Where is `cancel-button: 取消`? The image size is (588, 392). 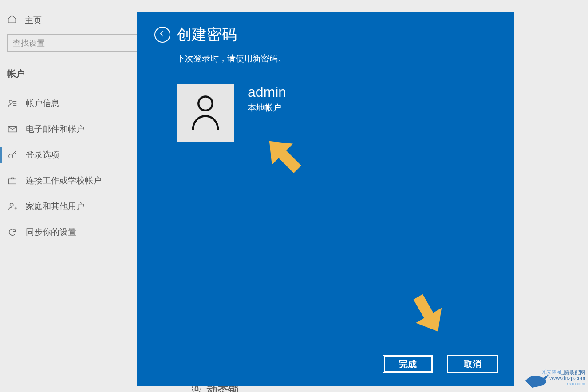
cancel-button: 取消 is located at coordinates (473, 364).